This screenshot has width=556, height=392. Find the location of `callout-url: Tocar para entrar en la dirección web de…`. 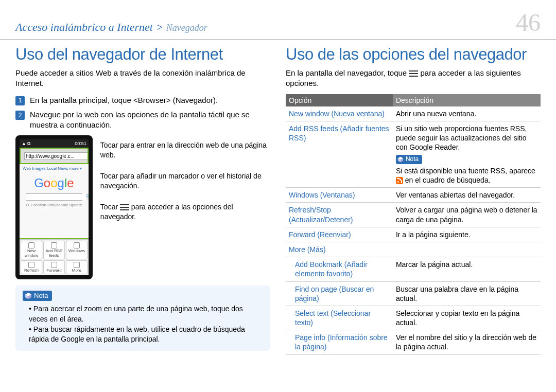

callout-url: Tocar para entrar en la dirección web de… is located at coordinates (185, 150).